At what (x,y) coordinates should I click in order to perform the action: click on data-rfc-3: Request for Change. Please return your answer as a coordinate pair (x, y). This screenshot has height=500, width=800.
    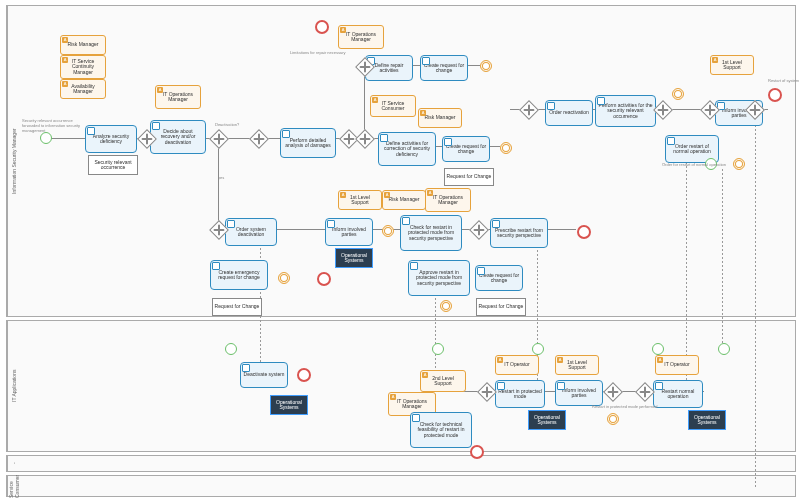
    Looking at the image, I should click on (501, 307).